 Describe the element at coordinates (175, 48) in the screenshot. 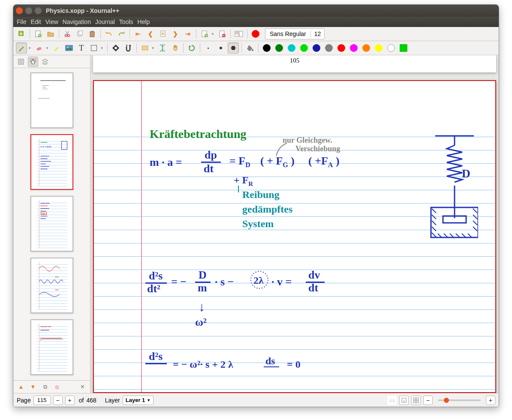

I see `hand-tool` at that location.